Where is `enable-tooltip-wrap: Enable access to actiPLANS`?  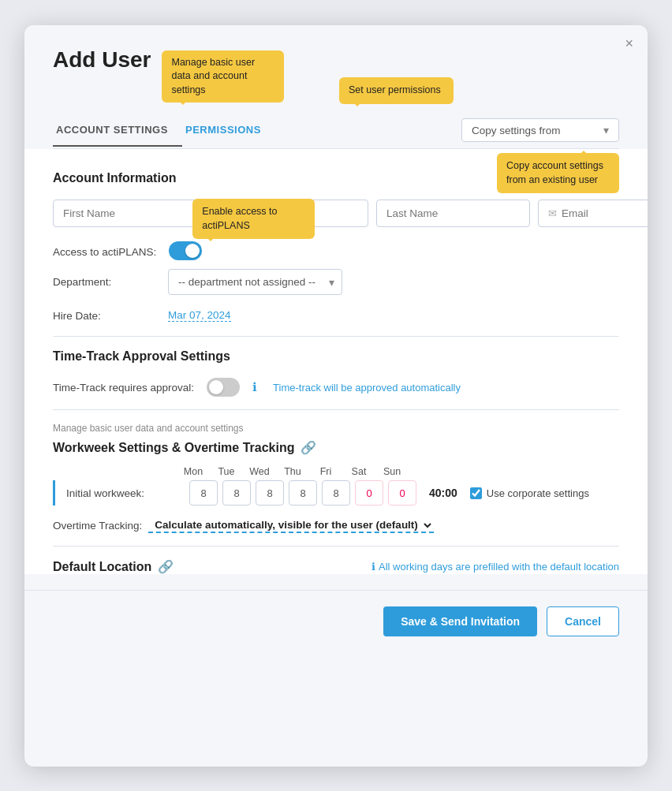
enable-tooltip-wrap: Enable access to actiPLANS is located at coordinates (185, 252).